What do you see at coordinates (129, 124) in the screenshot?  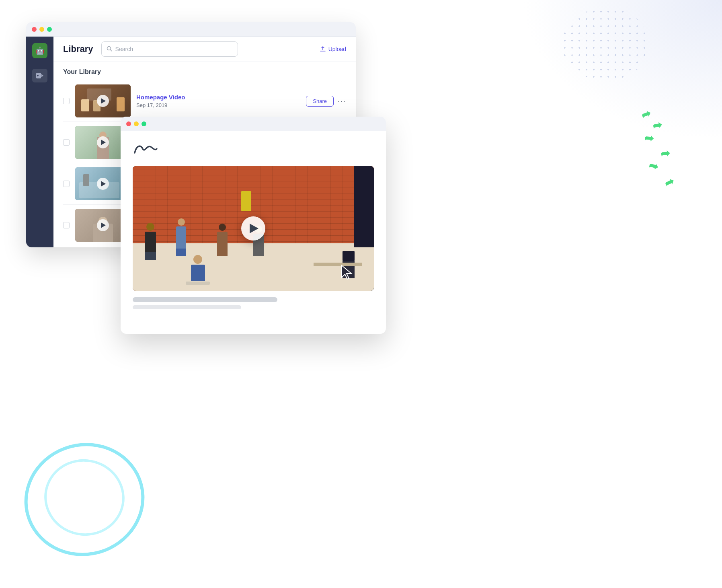 I see `front-dot-red` at bounding box center [129, 124].